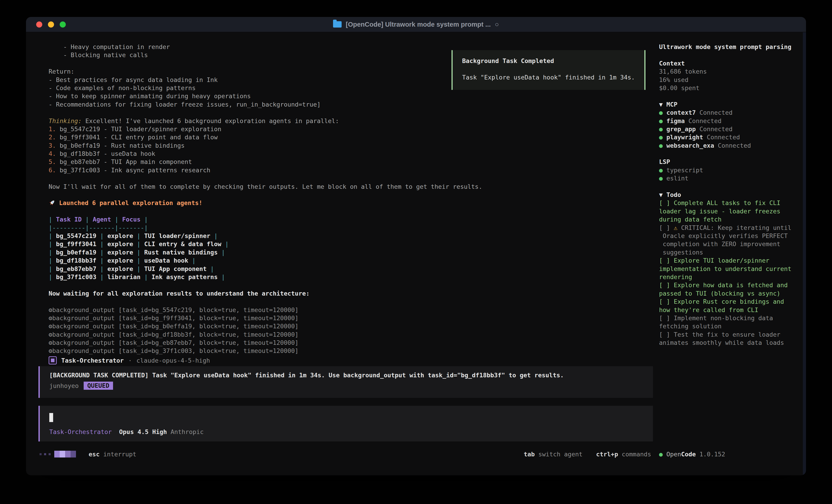 Image resolution: width=832 pixels, height=504 pixels. What do you see at coordinates (722, 343) in the screenshot?
I see `text-segment: animates smoothly while data loads` at bounding box center [722, 343].